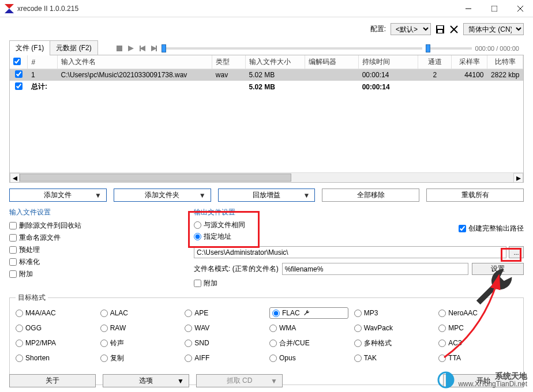  Describe the element at coordinates (454, 29) in the screenshot. I see `delete-profile-icon` at that location.